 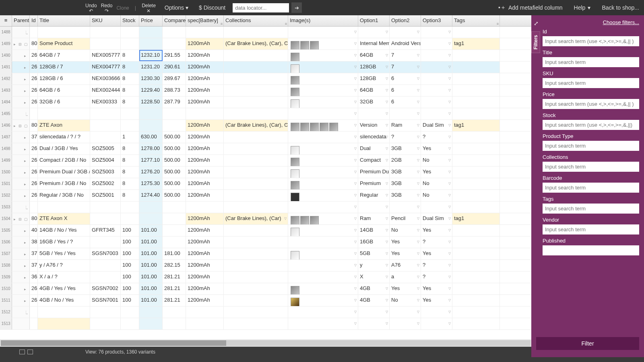 What do you see at coordinates (374, 195) in the screenshot?
I see `option-cell: Regular▽` at bounding box center [374, 195].